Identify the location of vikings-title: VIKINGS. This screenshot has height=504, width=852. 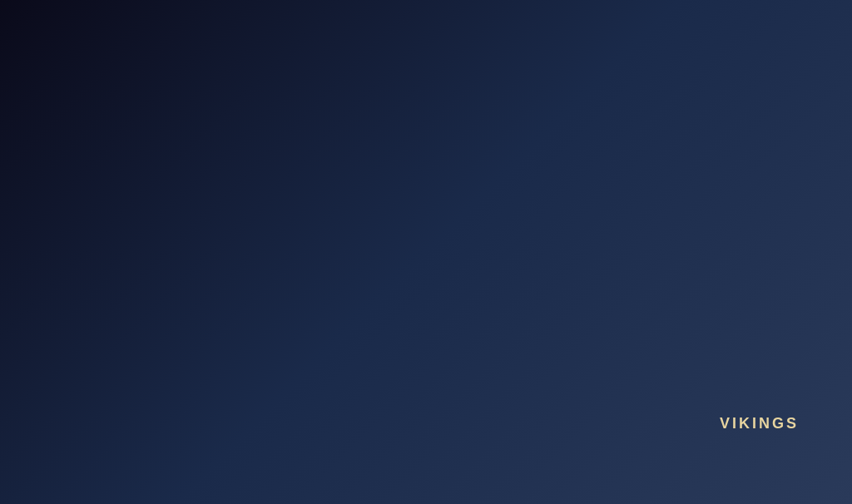
(759, 424).